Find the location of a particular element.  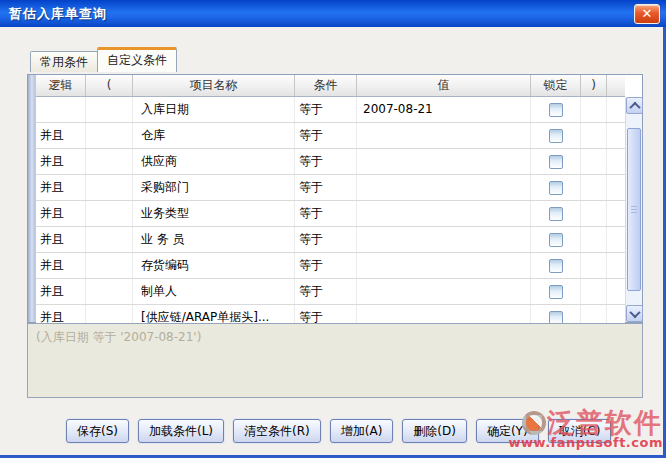

table-row: 并且 存货编码 等于 is located at coordinates (330, 266).